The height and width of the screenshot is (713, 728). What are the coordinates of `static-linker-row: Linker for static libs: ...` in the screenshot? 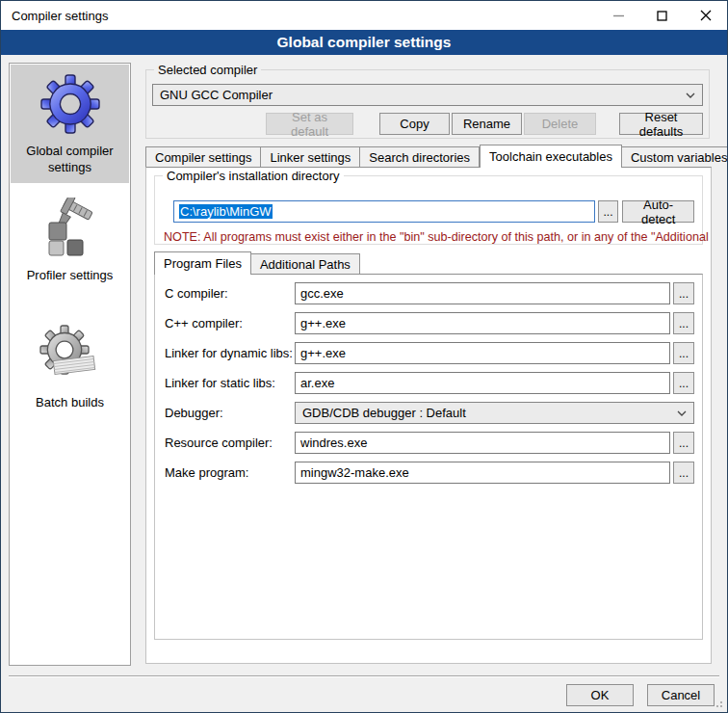 It's located at (429, 383).